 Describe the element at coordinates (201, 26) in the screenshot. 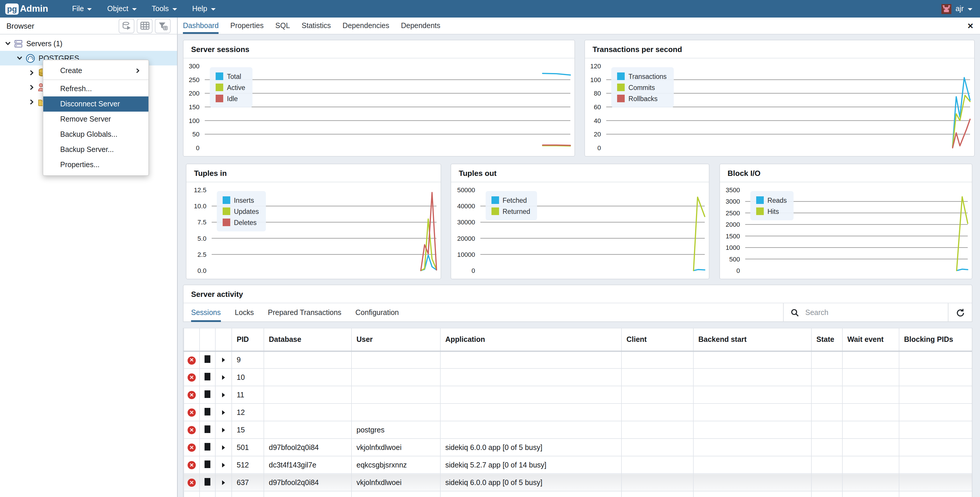

I see `tab-dashboard: Dashboard` at that location.